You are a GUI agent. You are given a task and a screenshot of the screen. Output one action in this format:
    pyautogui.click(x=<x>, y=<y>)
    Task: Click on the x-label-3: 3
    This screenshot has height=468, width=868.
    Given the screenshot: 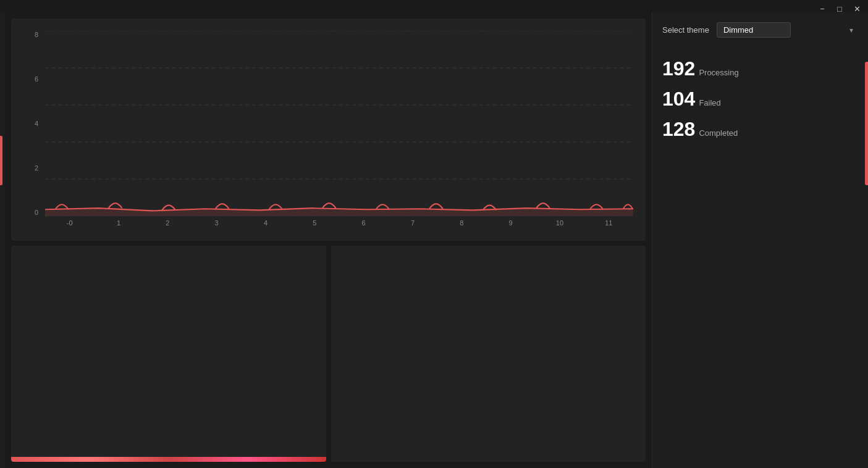 What is the action you would take?
    pyautogui.click(x=216, y=223)
    